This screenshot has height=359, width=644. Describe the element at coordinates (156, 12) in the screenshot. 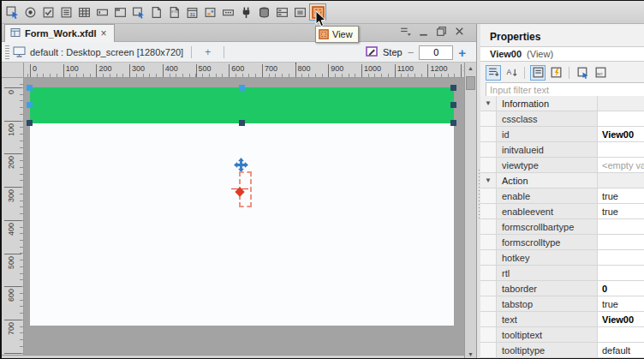

I see `page-tool-button` at that location.